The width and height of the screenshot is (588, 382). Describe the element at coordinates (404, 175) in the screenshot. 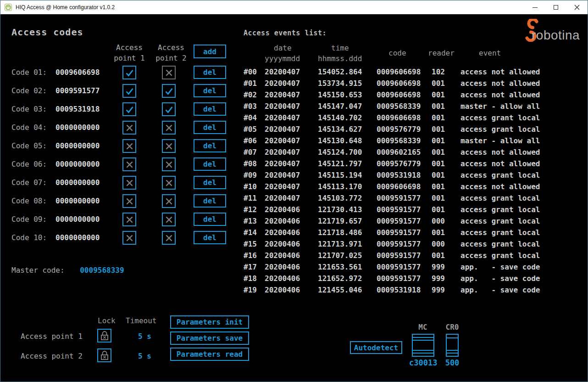

I see `event-code: 0009531918` at that location.